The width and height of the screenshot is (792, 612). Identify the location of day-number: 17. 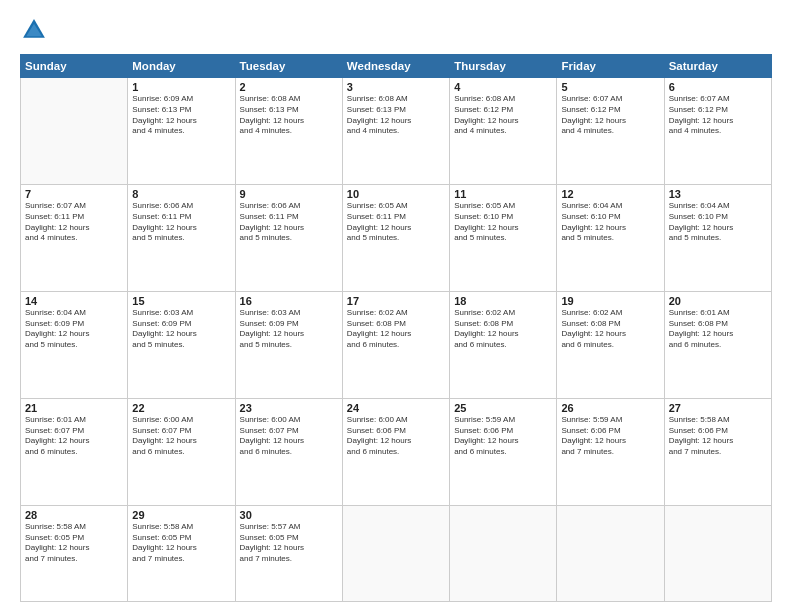
(396, 301).